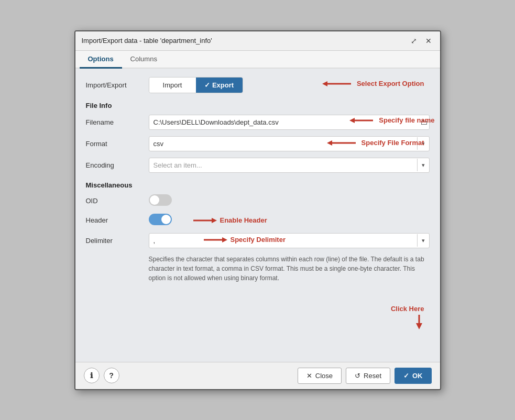 This screenshot has height=420, width=515. I want to click on oid-label: OID, so click(117, 201).